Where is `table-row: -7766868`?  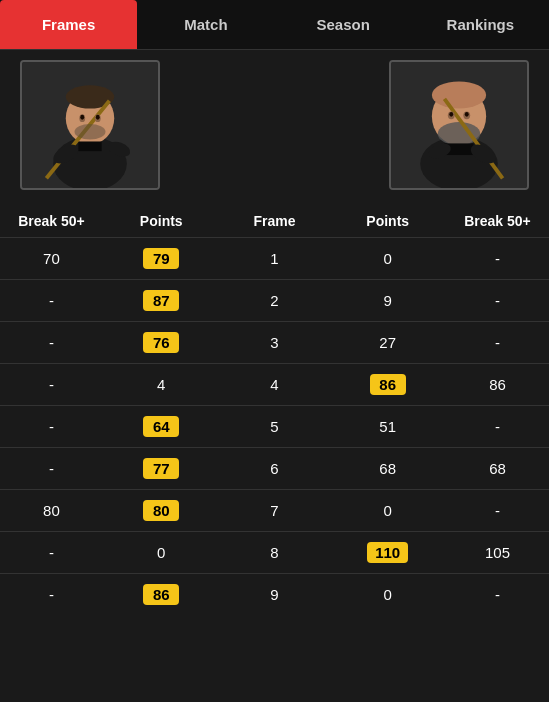 table-row: -7766868 is located at coordinates (274, 469).